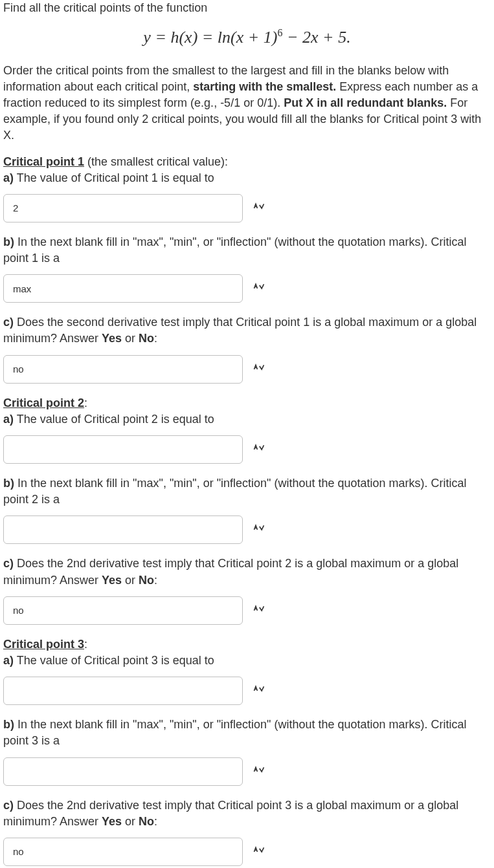 This screenshot has height=868, width=494. What do you see at coordinates (123, 611) in the screenshot?
I see `cp2-c-input` at bounding box center [123, 611].